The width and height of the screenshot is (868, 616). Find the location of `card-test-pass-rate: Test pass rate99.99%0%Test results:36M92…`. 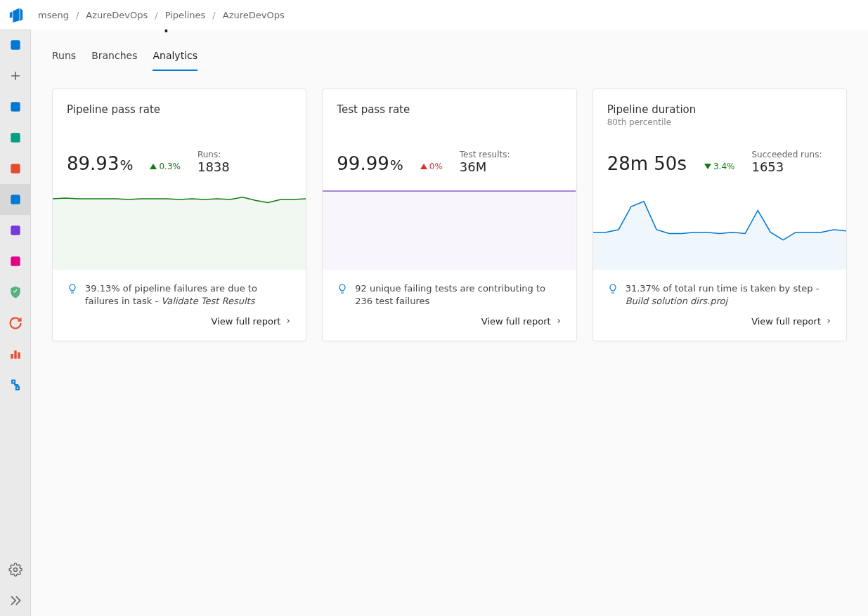

card-test-pass-rate: Test pass rate99.99%0%Test results:36M92… is located at coordinates (449, 215).